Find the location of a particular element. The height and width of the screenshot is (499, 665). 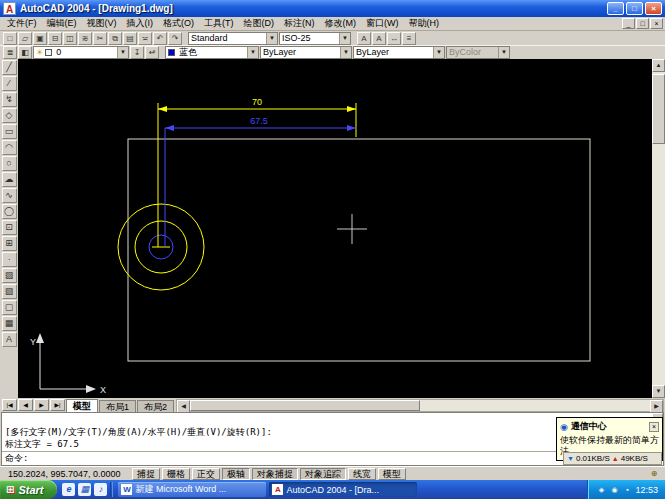

table-icon: ▦ is located at coordinates (10, 324).